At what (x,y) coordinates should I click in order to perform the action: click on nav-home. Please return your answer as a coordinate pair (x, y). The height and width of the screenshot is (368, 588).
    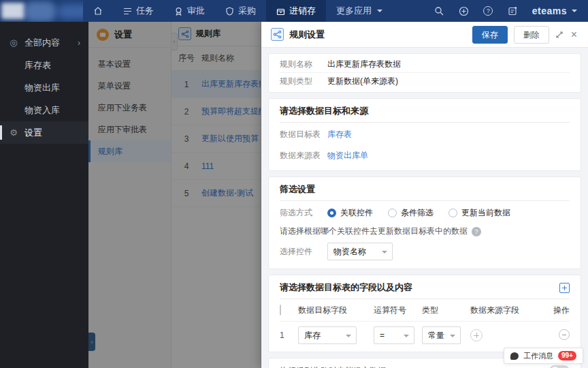
    Looking at the image, I should click on (98, 11).